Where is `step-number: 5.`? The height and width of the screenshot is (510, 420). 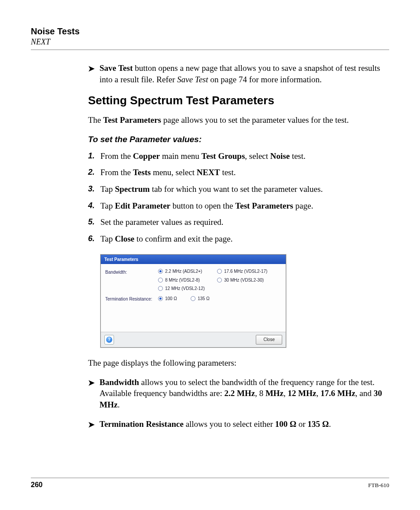 step-number: 5. is located at coordinates (94, 222).